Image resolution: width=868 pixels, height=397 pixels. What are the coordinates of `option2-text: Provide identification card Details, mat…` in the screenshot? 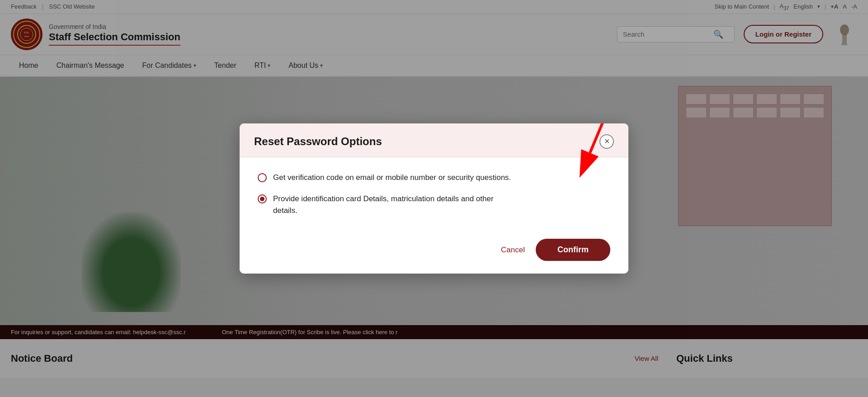 It's located at (383, 204).